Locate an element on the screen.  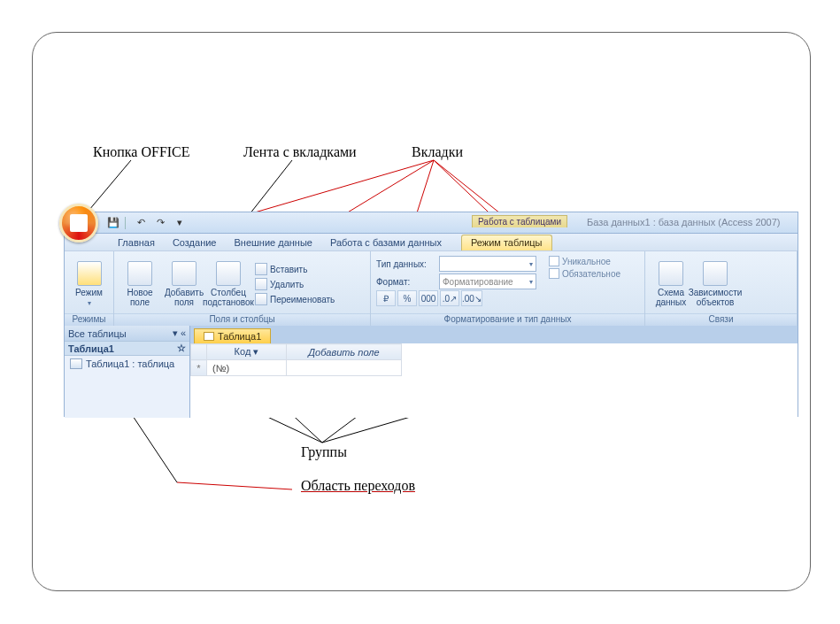
format-combo: Форматирование▾ is located at coordinates (488, 281).